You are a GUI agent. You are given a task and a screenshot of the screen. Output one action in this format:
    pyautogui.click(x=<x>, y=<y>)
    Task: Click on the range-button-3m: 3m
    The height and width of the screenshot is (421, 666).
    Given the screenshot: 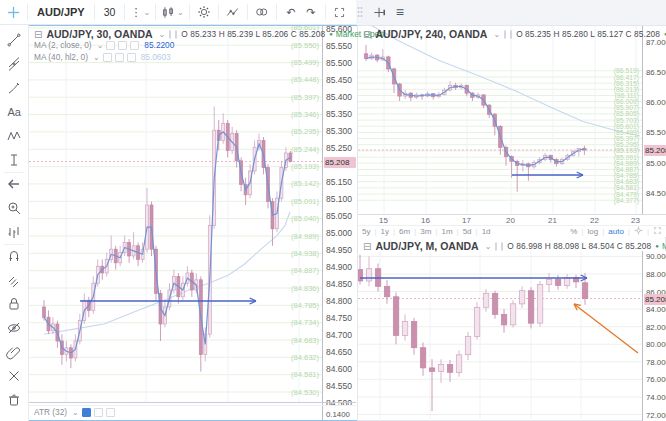 What is the action you would take?
    pyautogui.click(x=426, y=232)
    